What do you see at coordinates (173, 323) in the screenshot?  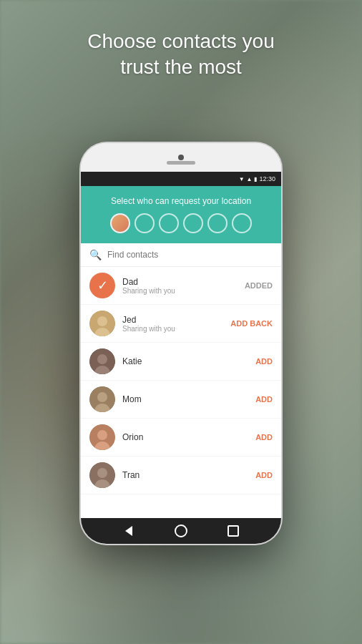 I see `contact-info-jed: JedSharing with you` at bounding box center [173, 323].